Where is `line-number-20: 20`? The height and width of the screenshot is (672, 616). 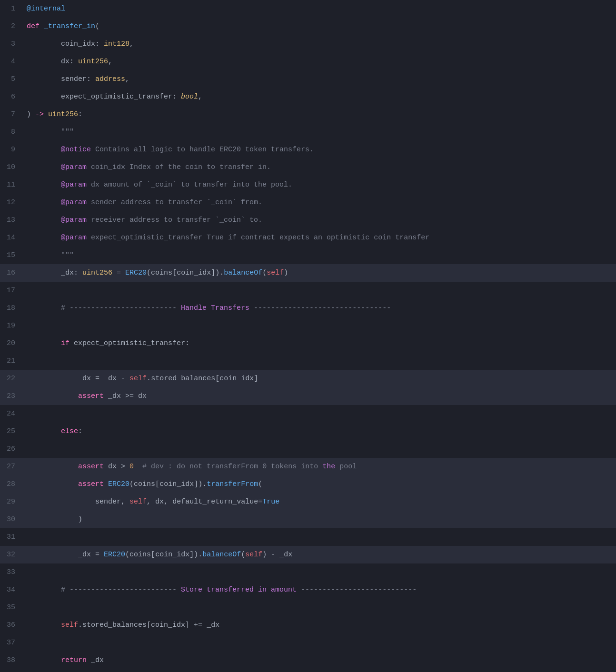
line-number-20: 20 is located at coordinates (11, 344).